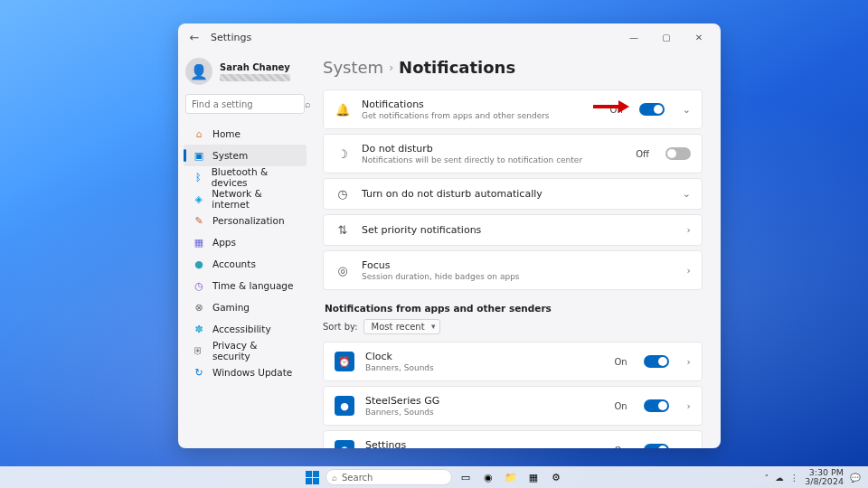  Describe the element at coordinates (199, 221) in the screenshot. I see `nav-icon: ✎` at that location.